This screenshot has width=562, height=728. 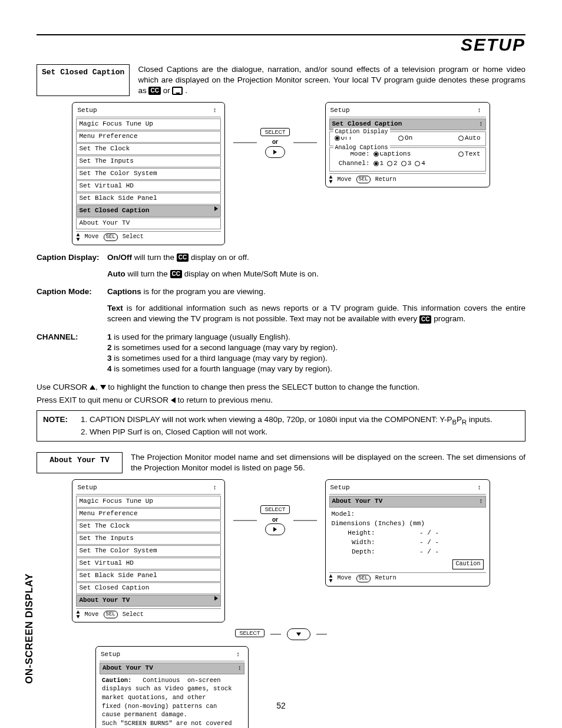 I want to click on speech-bubble-icon, so click(x=177, y=91).